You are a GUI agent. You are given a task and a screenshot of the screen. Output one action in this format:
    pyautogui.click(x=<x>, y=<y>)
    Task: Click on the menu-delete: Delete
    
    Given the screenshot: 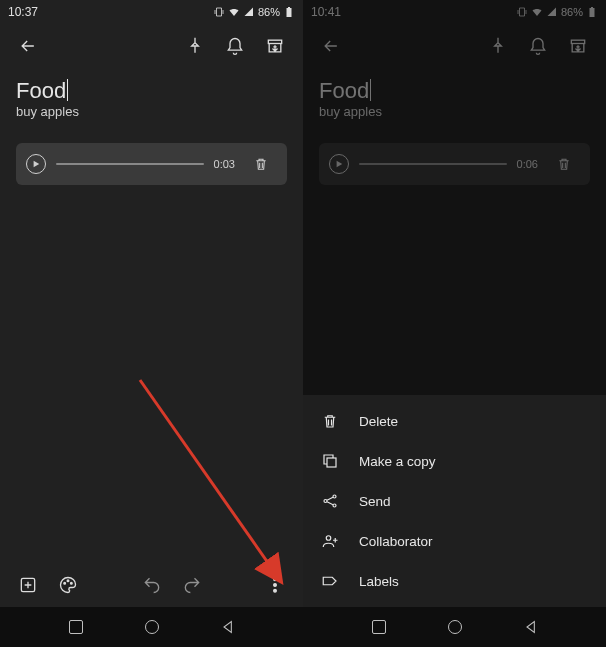 What is the action you would take?
    pyautogui.click(x=454, y=421)
    